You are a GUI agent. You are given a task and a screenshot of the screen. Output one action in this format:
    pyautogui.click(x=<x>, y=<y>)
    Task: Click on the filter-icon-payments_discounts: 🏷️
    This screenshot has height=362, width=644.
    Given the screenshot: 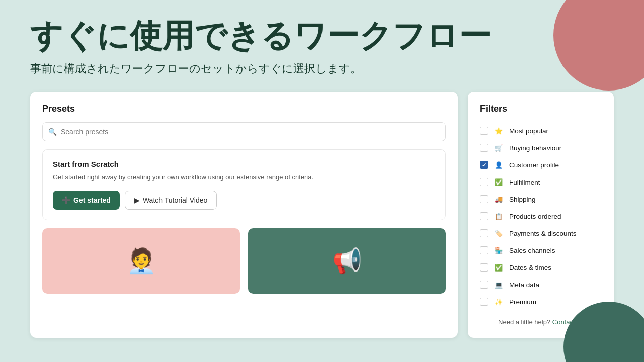 What is the action you would take?
    pyautogui.click(x=499, y=233)
    